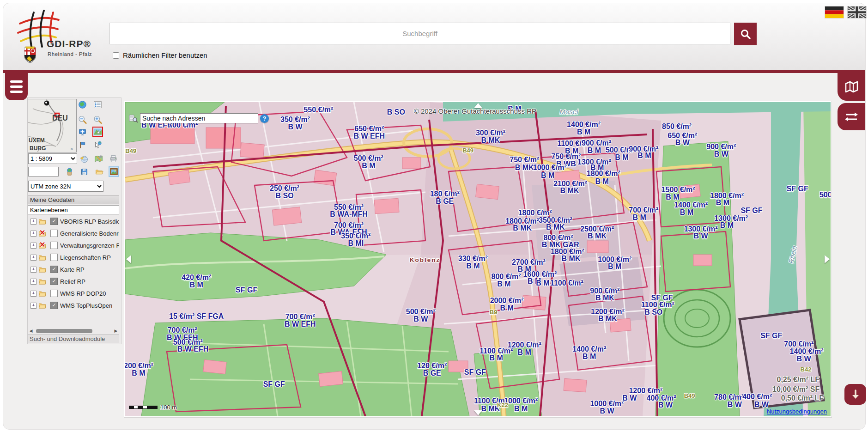  What do you see at coordinates (797, 411) in the screenshot?
I see `terms-link: Nutzungsbedingungen` at bounding box center [797, 411].